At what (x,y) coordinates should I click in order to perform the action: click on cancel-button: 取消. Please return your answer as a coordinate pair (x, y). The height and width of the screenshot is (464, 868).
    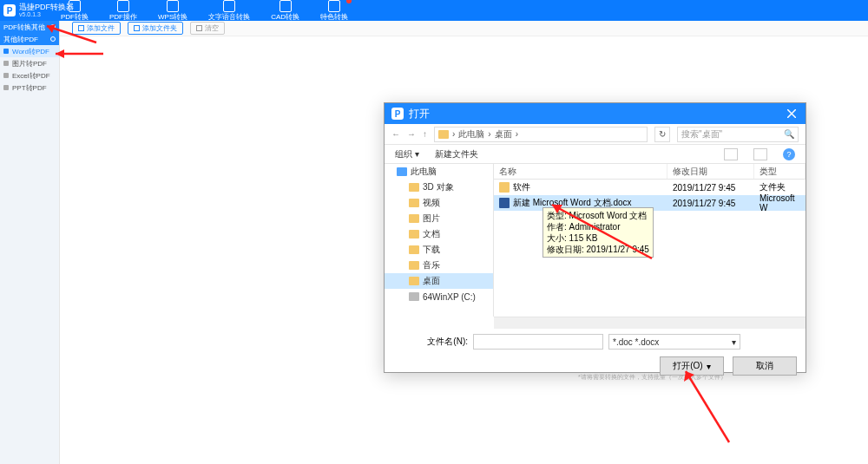
    Looking at the image, I should click on (765, 366).